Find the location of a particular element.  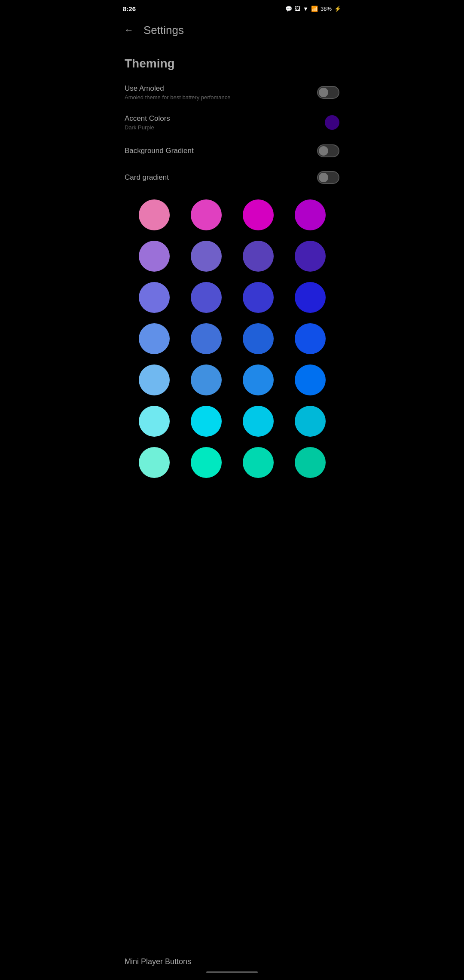

battery-text: 38% is located at coordinates (326, 9).